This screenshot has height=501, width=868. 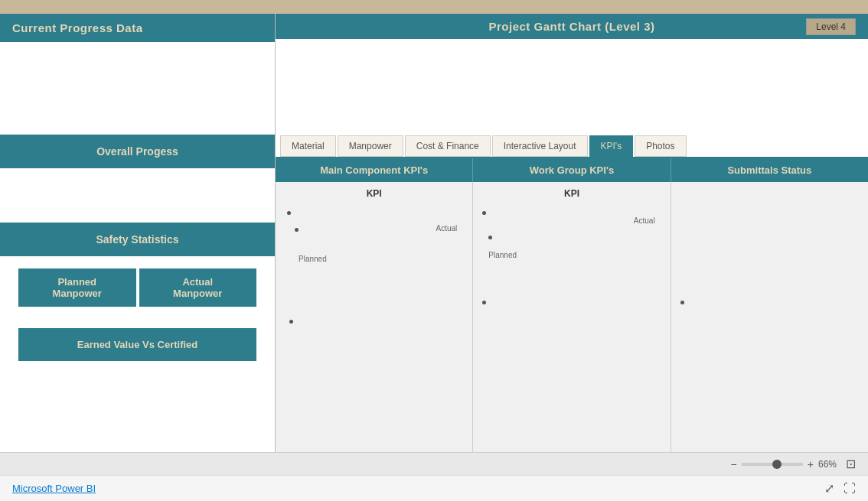 What do you see at coordinates (784, 464) in the screenshot?
I see `zoom-control: − + 66%` at bounding box center [784, 464].